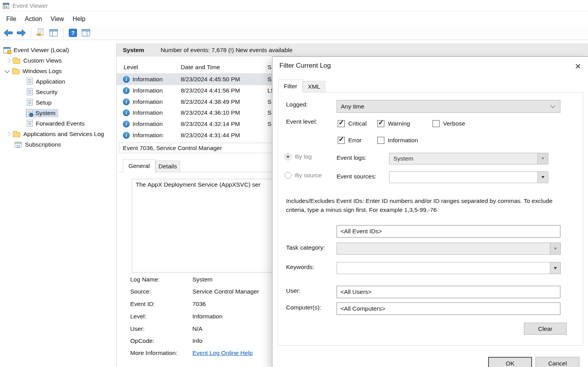  What do you see at coordinates (298, 157) in the screenshot?
I see `by-log-radio-row: By log` at bounding box center [298, 157].